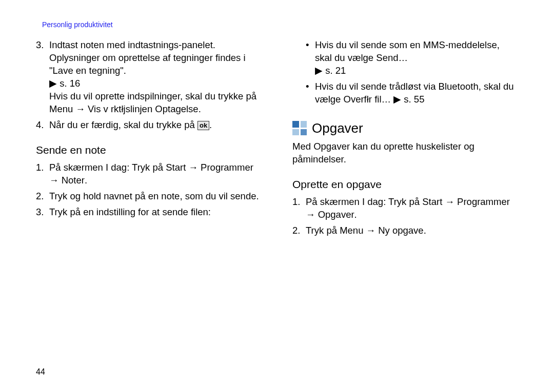 Image resolution: width=554 pixels, height=392 pixels. Describe the element at coordinates (148, 64) in the screenshot. I see `text: Oplysninger om oprettelse af tegninger f…` at that location.